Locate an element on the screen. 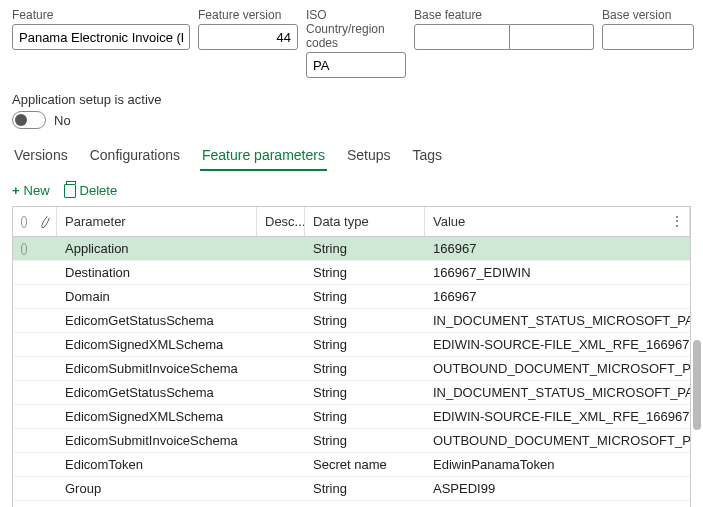 Image resolution: width=703 pixels, height=507 pixels. cell-data-type: Secret name is located at coordinates (365, 464).